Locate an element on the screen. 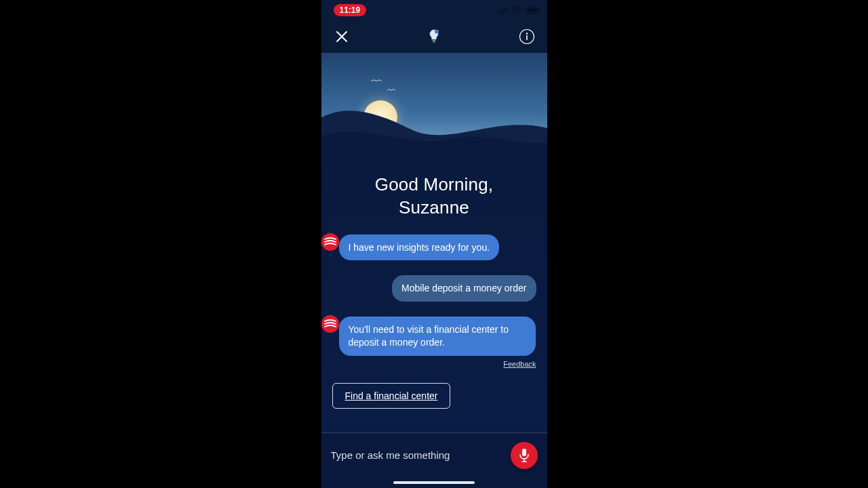 The width and height of the screenshot is (868, 488). find-financial-center-button: Find a financial center is located at coordinates (392, 396).